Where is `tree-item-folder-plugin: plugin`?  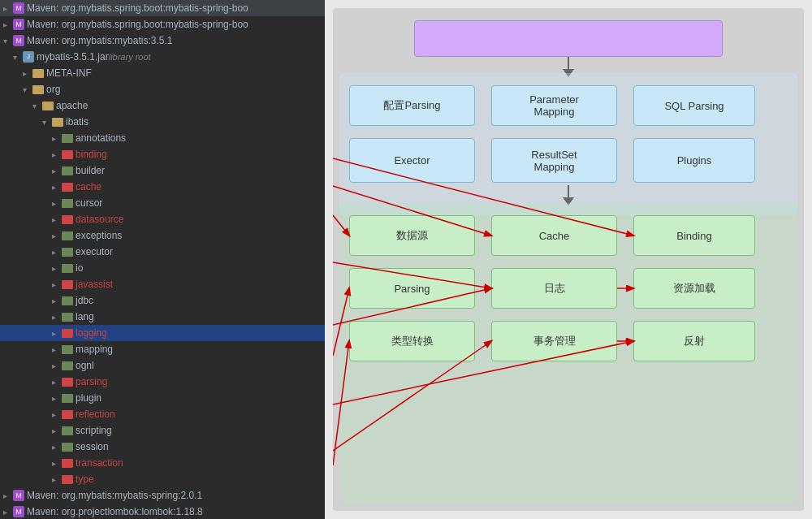 tree-item-folder-plugin: plugin is located at coordinates (162, 398).